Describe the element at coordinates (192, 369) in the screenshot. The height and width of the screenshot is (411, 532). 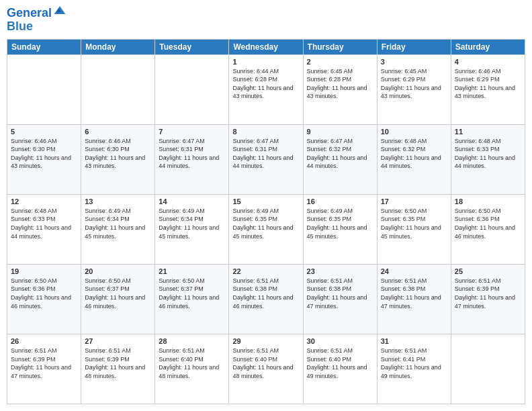
I see `day-cell: 28Sunrise: 6:51 AM Sunset: 6:40 PM Dayli…` at that location.